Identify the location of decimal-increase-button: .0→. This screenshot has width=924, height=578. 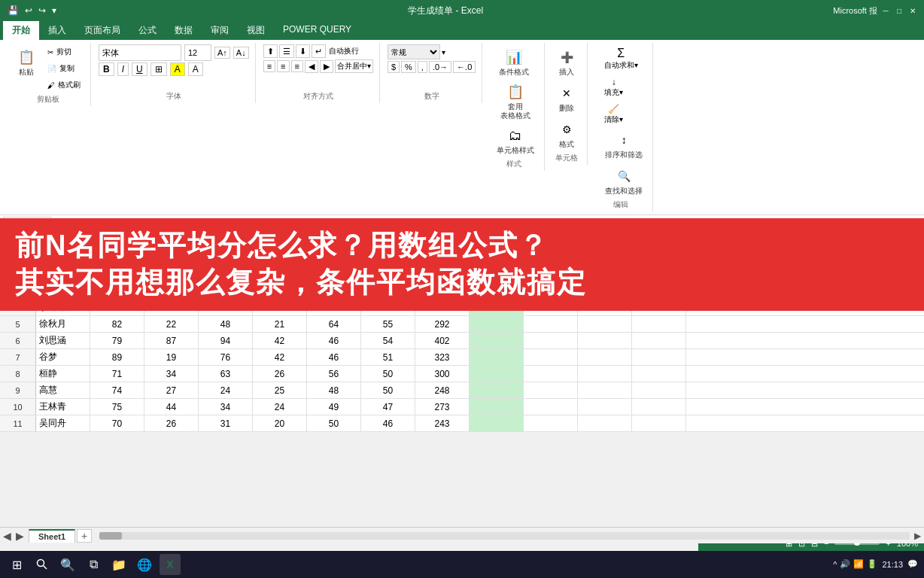
(440, 67).